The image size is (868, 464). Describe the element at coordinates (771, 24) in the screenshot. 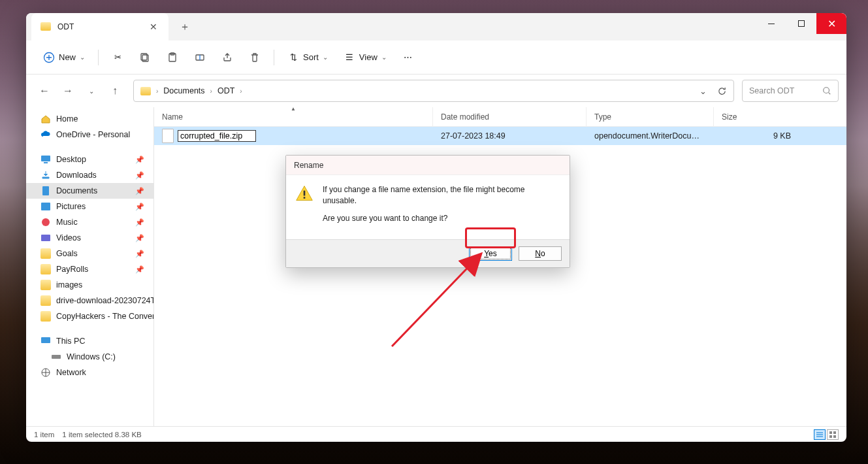

I see `minimize-button` at that location.